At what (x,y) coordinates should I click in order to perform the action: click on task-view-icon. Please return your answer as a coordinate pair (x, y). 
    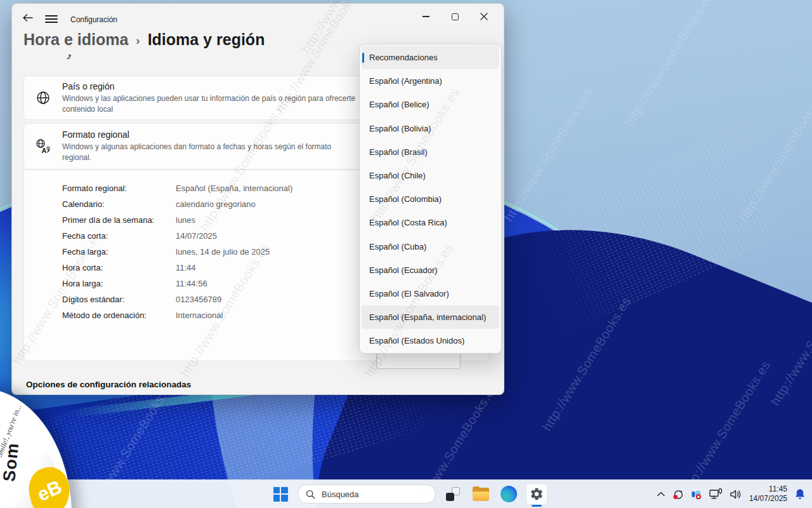
    Looking at the image, I should click on (453, 494).